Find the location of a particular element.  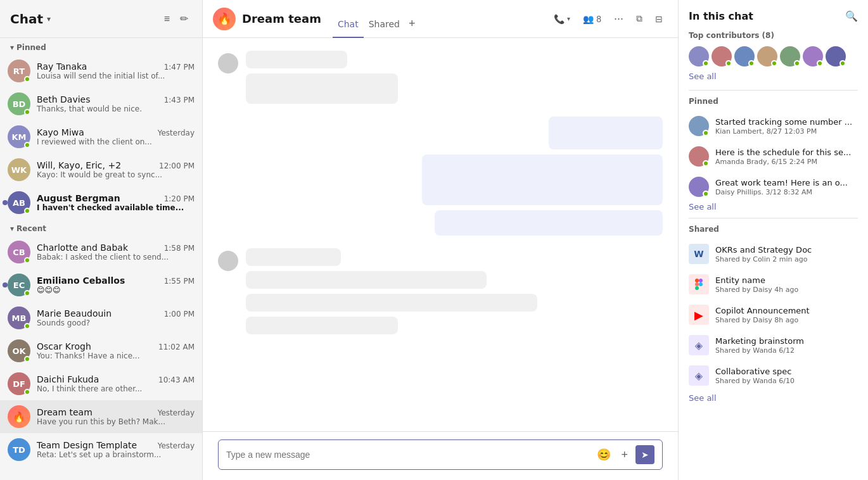

loop-file-icon-1: ◈ is located at coordinates (699, 345).